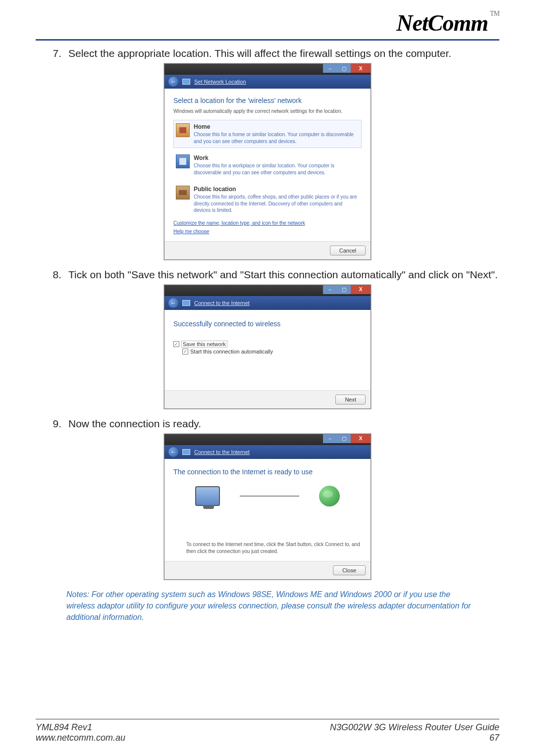 This screenshot has width=535, height=756. I want to click on option-title: Home, so click(276, 127).